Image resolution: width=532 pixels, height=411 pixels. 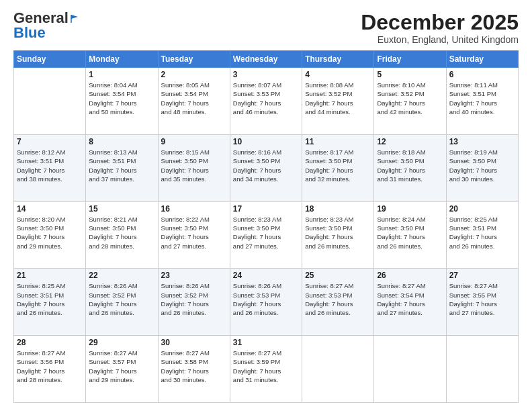 I want to click on calendar-cell: 11Sunrise: 8:17 AM Sunset: 3:50 PM Dayli…, so click(x=339, y=168).